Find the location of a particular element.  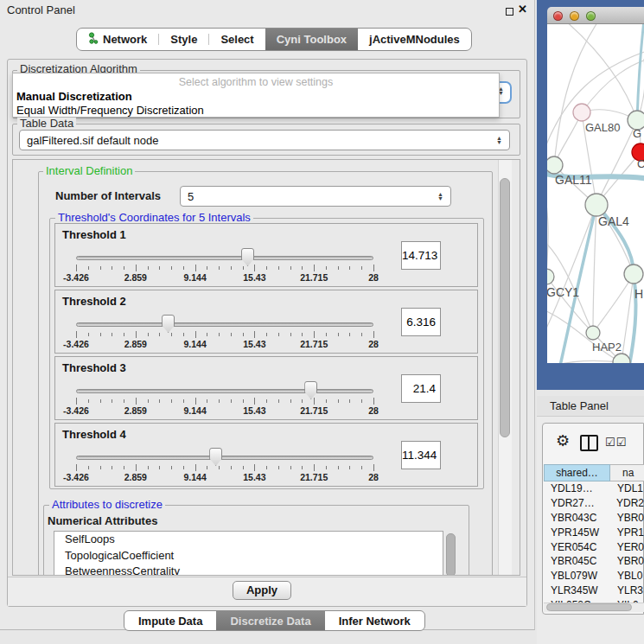

list-item: BetweennessCentrality is located at coordinates (249, 569).